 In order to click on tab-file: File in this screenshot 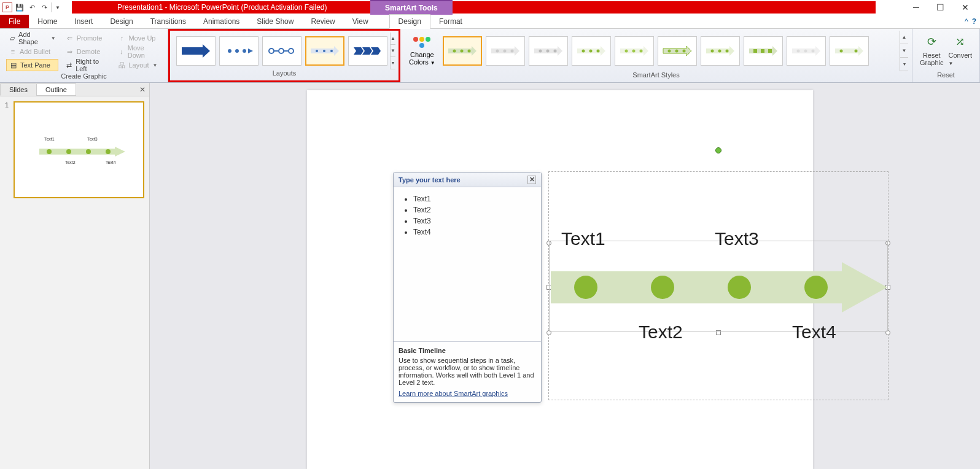, I will do `click(15, 21)`.